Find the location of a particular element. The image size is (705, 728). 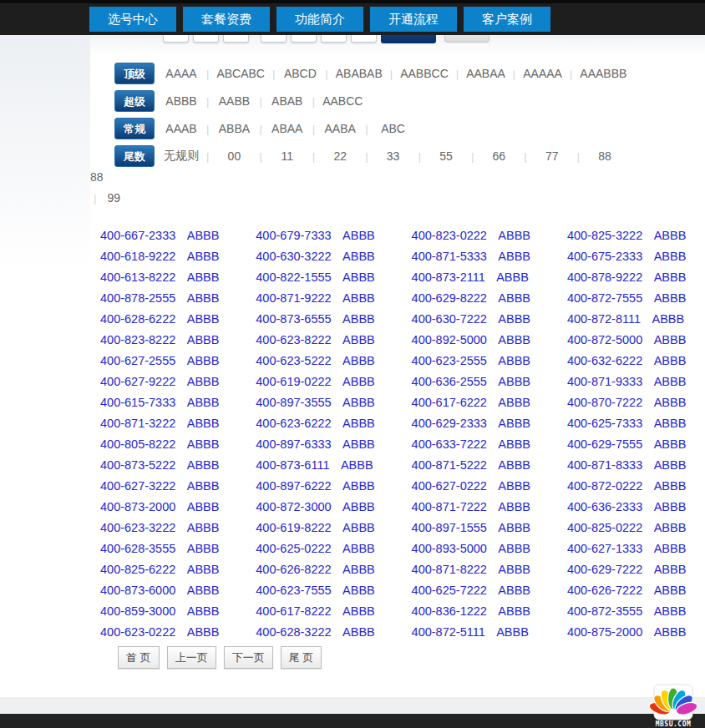

phone-number-link: 400-873-6555 is located at coordinates (293, 319).